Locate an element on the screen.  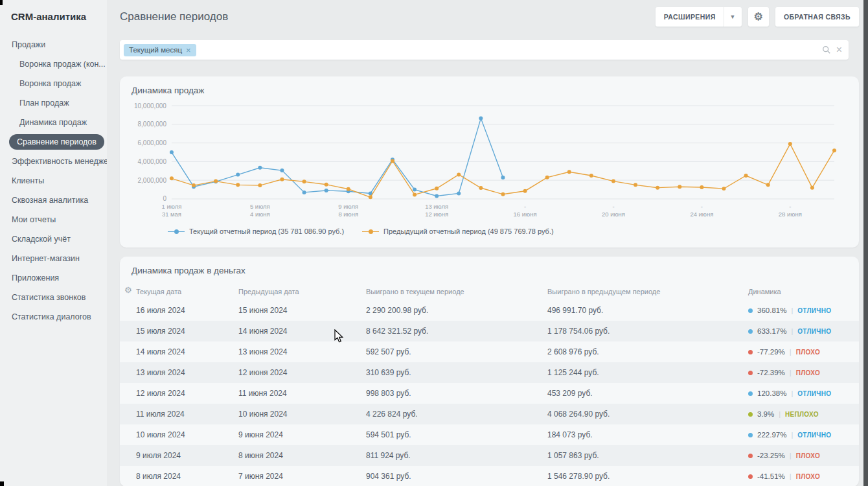
table-row: 14 июля 202413 июня 2024592 507 руб.2 60… is located at coordinates (490, 352).